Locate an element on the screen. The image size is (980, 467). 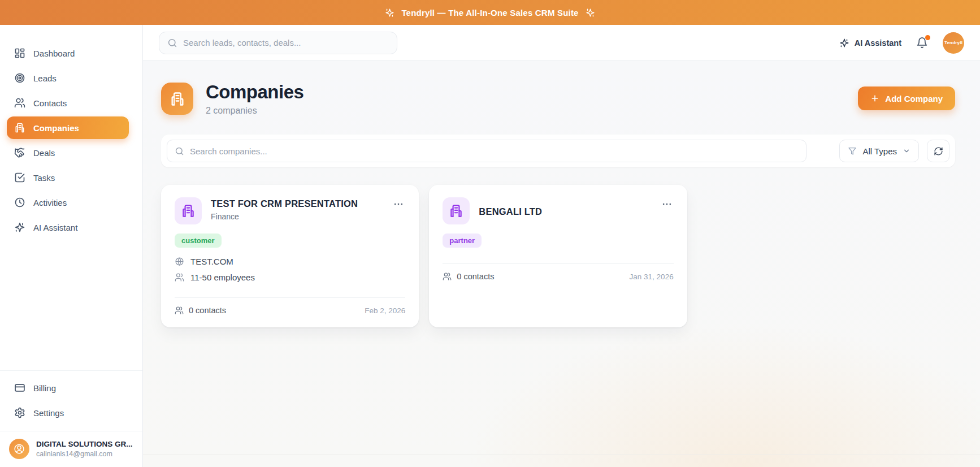
sidebar-item-leads: Leads is located at coordinates (68, 78).